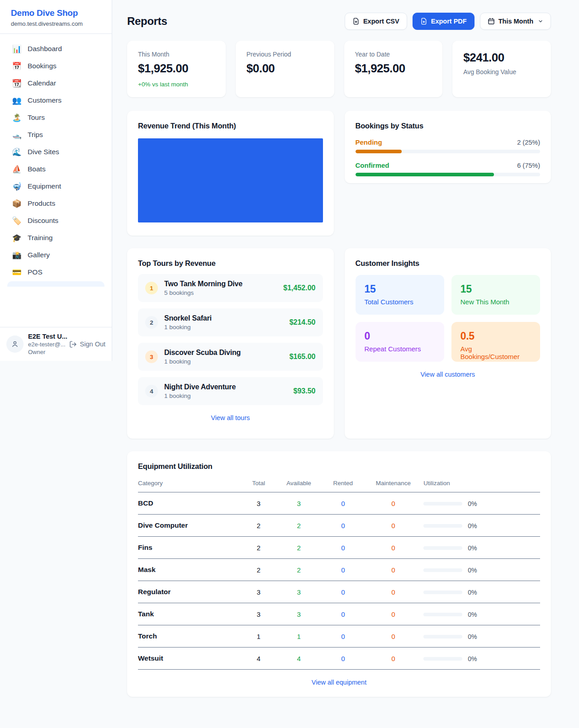 This screenshot has height=728, width=579. What do you see at coordinates (496, 336) in the screenshot?
I see `tile-value: 0.5` at bounding box center [496, 336].